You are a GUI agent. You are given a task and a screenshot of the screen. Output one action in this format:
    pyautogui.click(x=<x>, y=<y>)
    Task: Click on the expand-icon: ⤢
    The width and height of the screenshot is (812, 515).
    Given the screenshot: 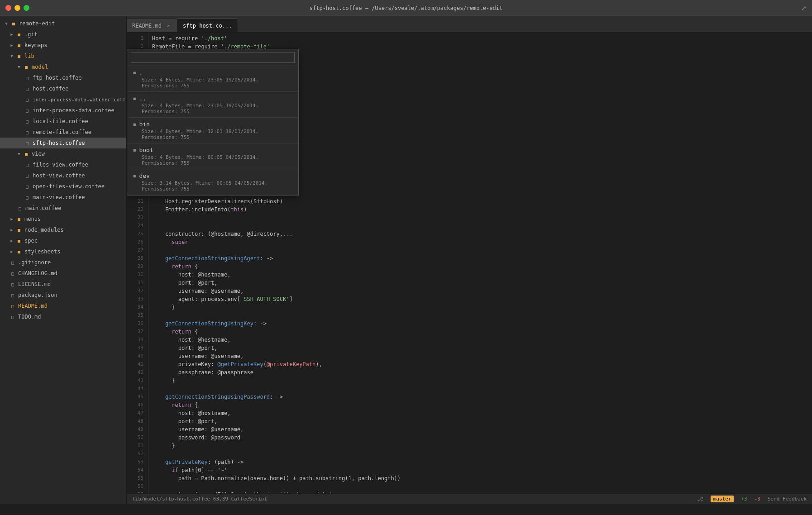 What is the action you would take?
    pyautogui.click(x=804, y=8)
    